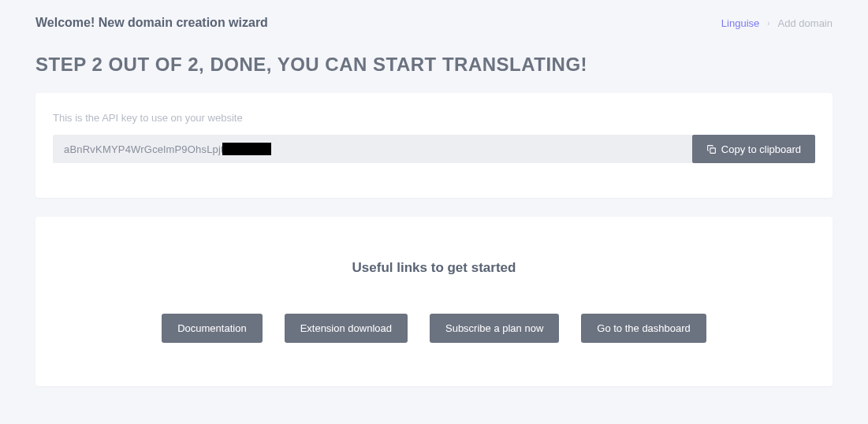 The height and width of the screenshot is (424, 868). Describe the element at coordinates (768, 24) in the screenshot. I see `chevron-right-icon: ›` at that location.